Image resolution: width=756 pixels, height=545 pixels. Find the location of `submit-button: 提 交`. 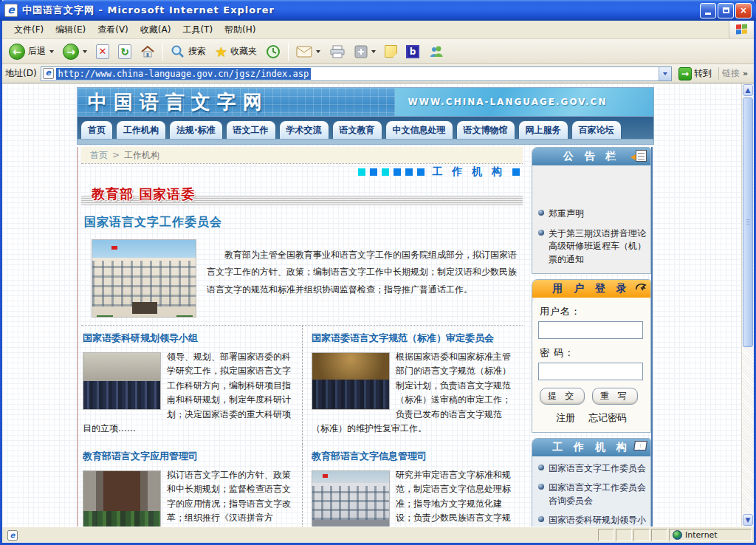

submit-button: 提 交 is located at coordinates (563, 396).